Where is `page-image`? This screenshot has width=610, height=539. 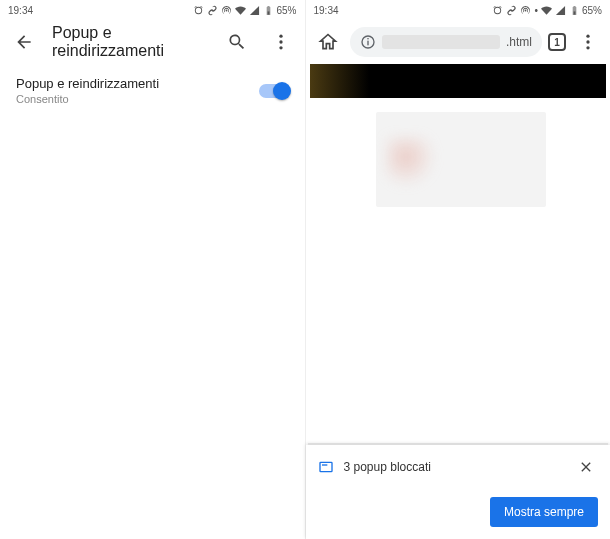
page-image is located at coordinates (461, 160).